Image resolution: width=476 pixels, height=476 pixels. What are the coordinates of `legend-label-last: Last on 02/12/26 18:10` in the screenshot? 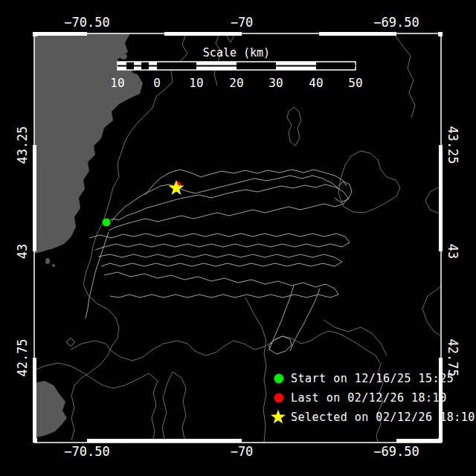 It's located at (369, 398).